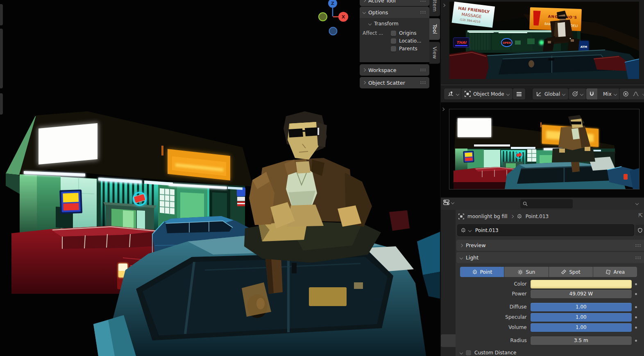 This screenshot has width=644, height=356. What do you see at coordinates (395, 12) in the screenshot?
I see `panel-header-options: Options` at bounding box center [395, 12].